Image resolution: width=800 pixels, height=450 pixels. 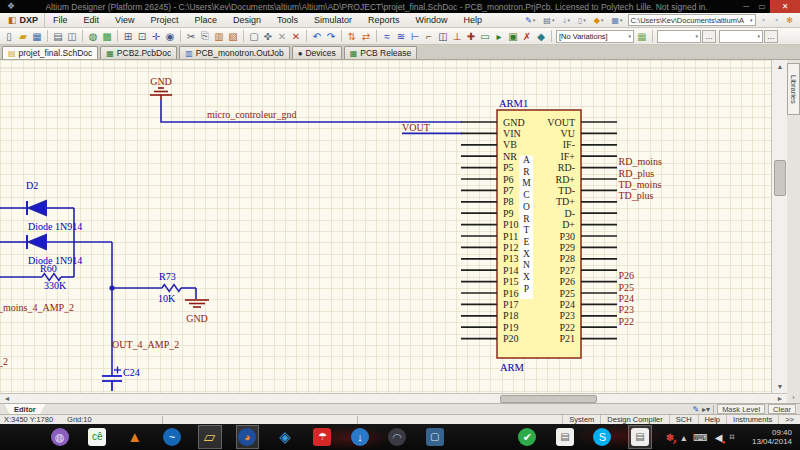 What do you see at coordinates (499, 36) in the screenshot?
I see `place-sheet-entry-button: ▸` at bounding box center [499, 36].